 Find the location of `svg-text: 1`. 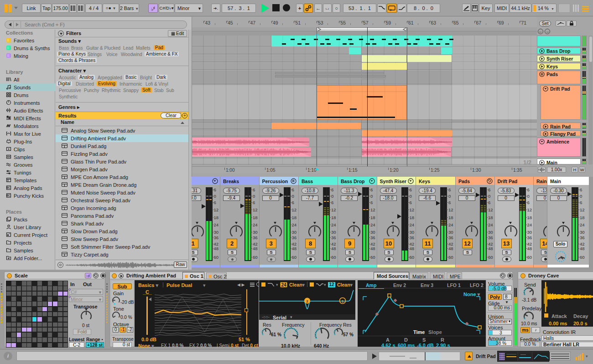

svg-text: 1 is located at coordinates (343, 302).